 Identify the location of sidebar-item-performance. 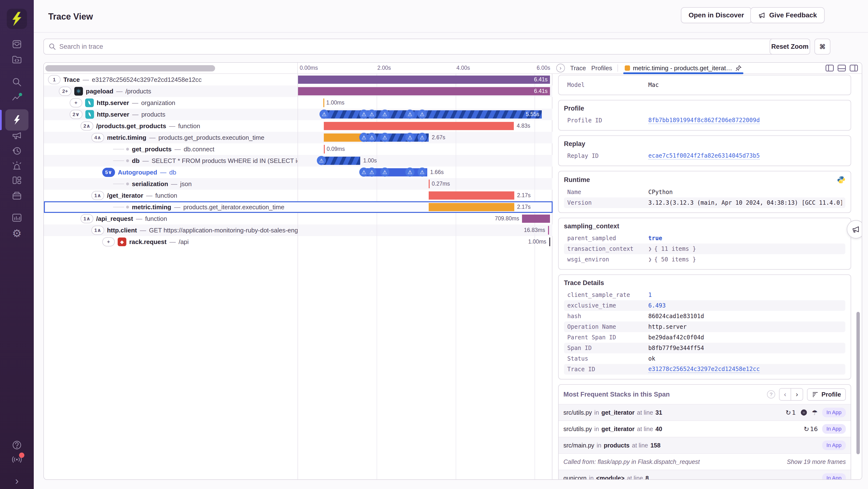
(17, 120).